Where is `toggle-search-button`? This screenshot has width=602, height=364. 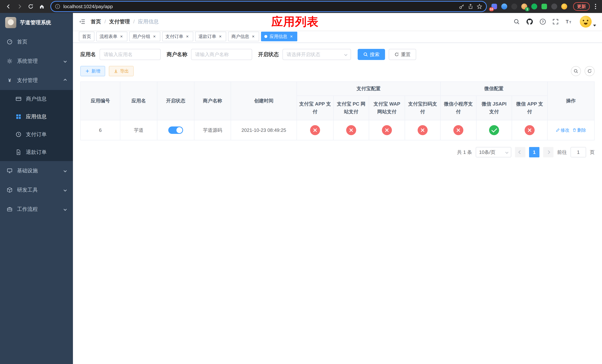 toggle-search-button is located at coordinates (576, 71).